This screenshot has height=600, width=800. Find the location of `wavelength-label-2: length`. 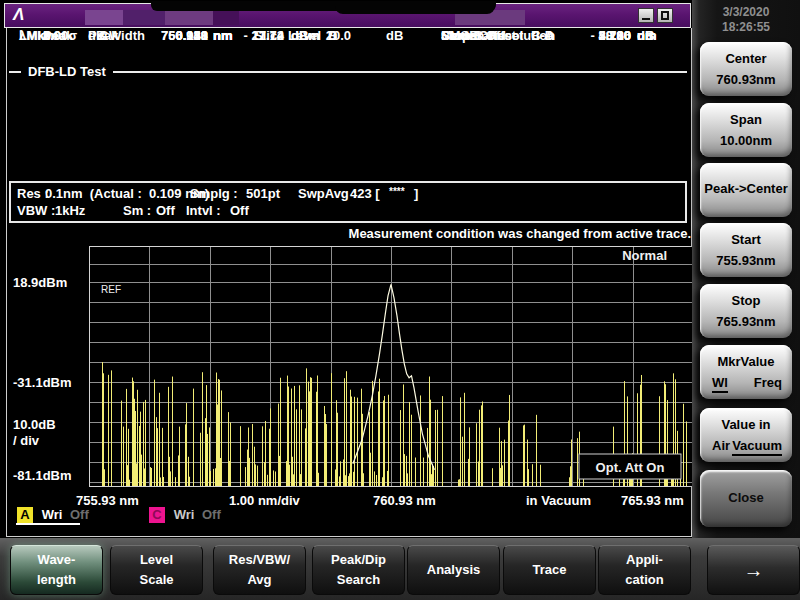

wavelength-label-2: length is located at coordinates (56, 580).